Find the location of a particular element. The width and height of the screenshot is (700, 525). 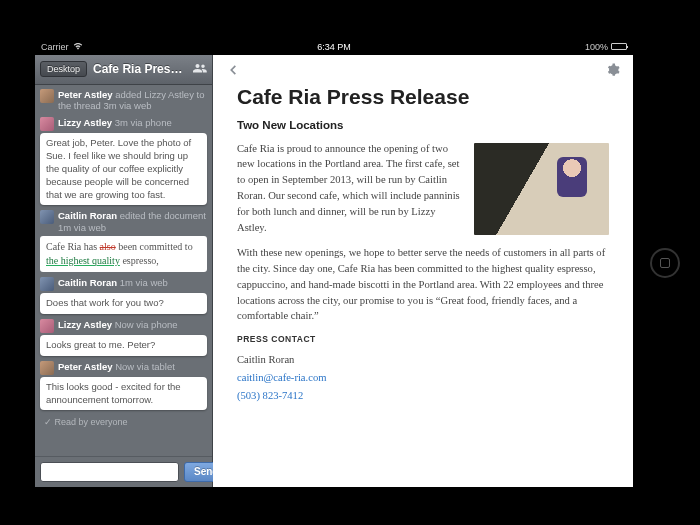

contact-name: Caitlin Roran is located at coordinates (423, 360).